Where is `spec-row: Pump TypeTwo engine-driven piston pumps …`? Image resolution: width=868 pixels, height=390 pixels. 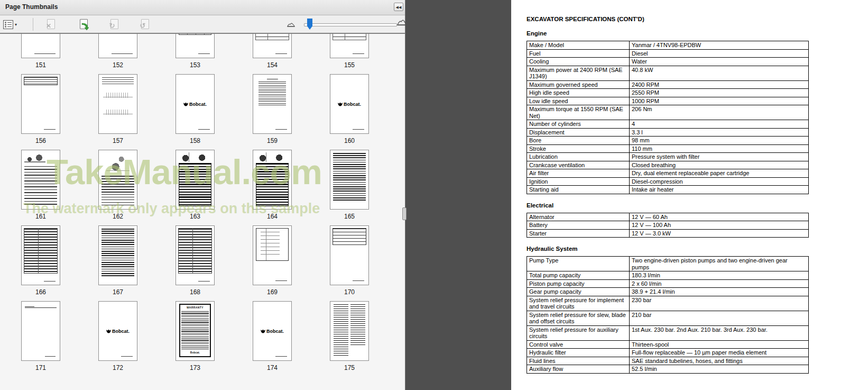 spec-row: Pump TypeTwo engine-driven piston pumps … is located at coordinates (668, 264).